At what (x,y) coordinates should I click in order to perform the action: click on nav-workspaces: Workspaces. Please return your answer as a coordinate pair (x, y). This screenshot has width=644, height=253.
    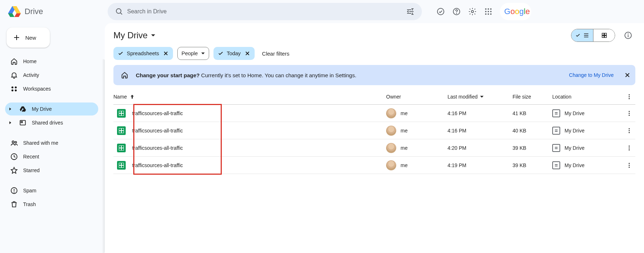
    Looking at the image, I should click on (52, 89).